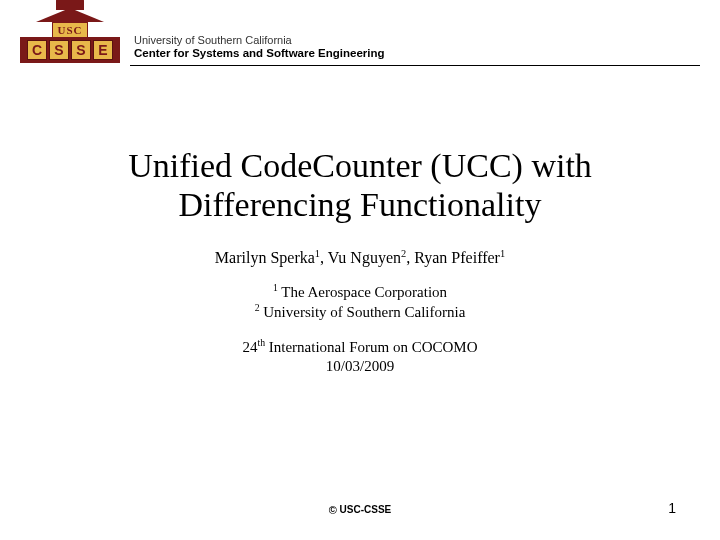 This screenshot has height=540, width=720. What do you see at coordinates (360, 292) in the screenshot?
I see `affiliation-line: 1 The Aerospace Corporation` at bounding box center [360, 292].